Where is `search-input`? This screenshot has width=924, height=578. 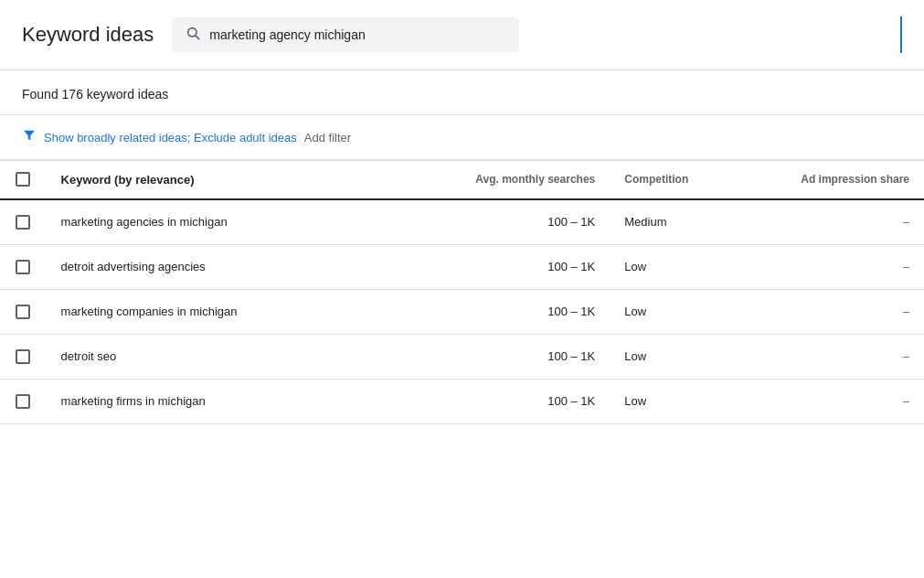
search-input is located at coordinates (346, 35).